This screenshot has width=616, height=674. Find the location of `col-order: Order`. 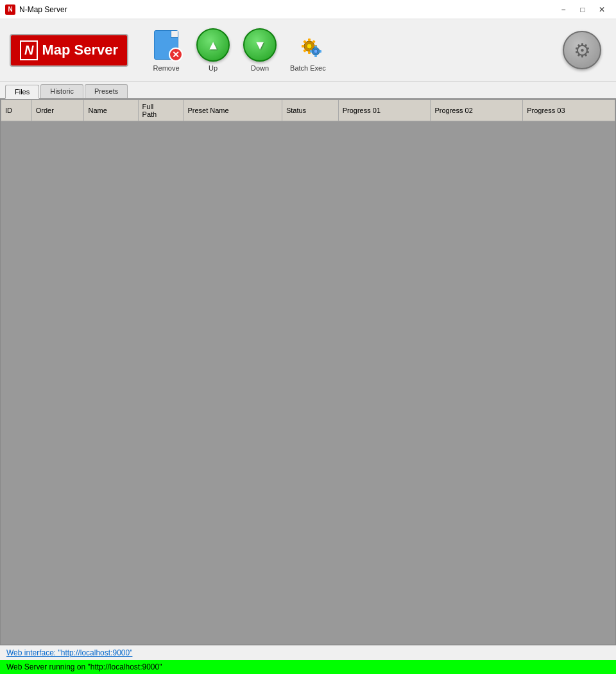

col-order: Order is located at coordinates (58, 110).